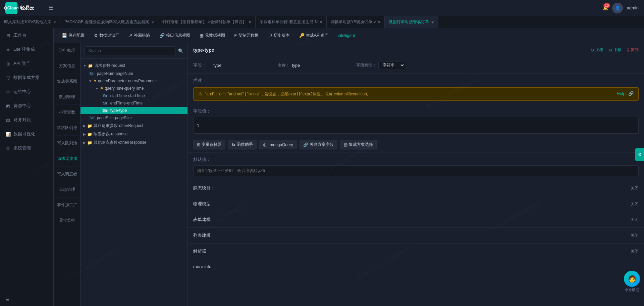 Image resolution: width=644 pixels, height=306 pixels. I want to click on sidebar-item-sysadmin: ⚙ 系统管理, so click(27, 148).